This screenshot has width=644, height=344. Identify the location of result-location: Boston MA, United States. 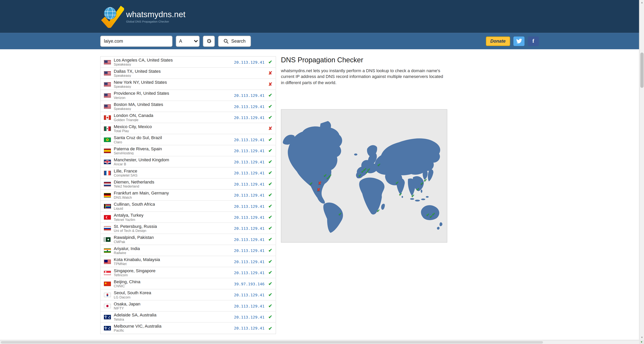
(138, 104).